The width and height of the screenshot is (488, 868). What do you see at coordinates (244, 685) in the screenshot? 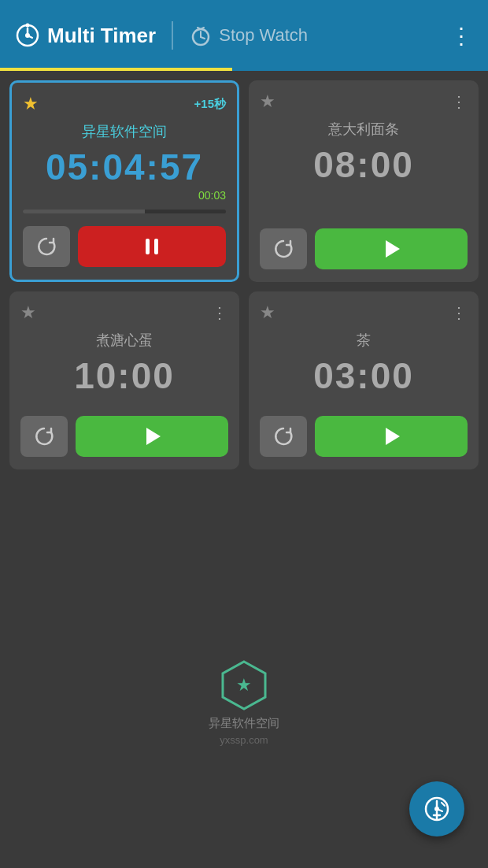
I see `watermark-hex-icon: ★` at bounding box center [244, 685].